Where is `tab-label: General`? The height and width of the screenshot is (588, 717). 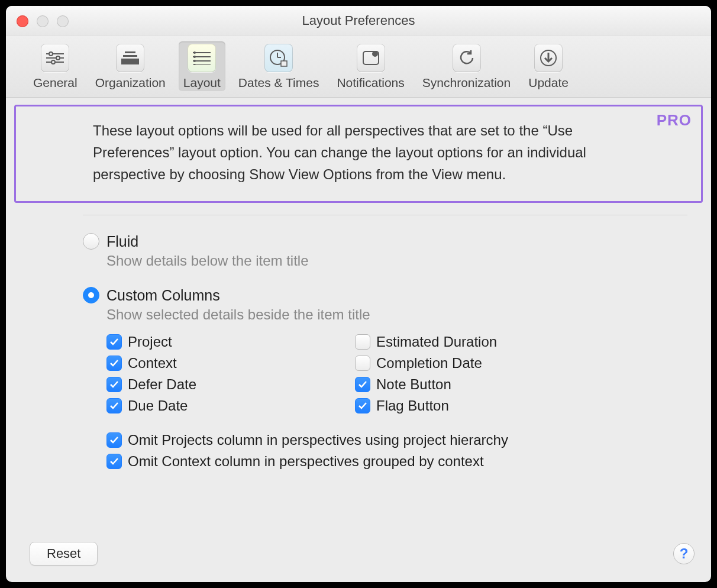
tab-label: General is located at coordinates (56, 83).